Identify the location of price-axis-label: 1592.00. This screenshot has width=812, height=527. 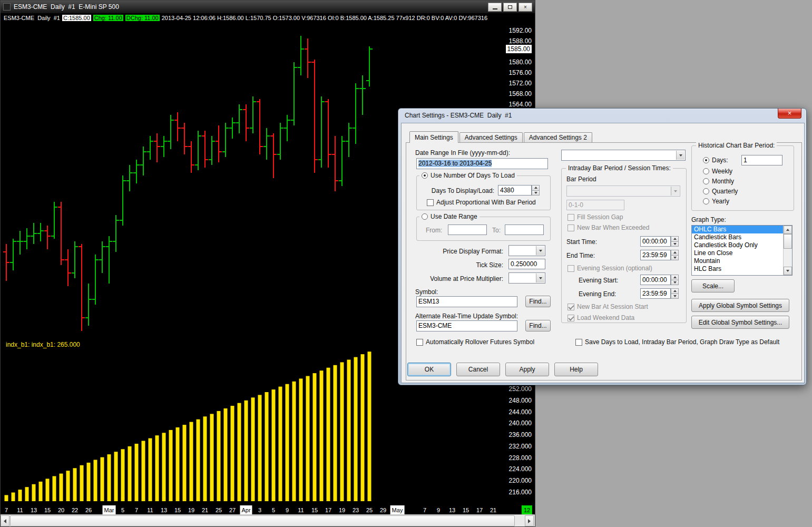
(521, 31).